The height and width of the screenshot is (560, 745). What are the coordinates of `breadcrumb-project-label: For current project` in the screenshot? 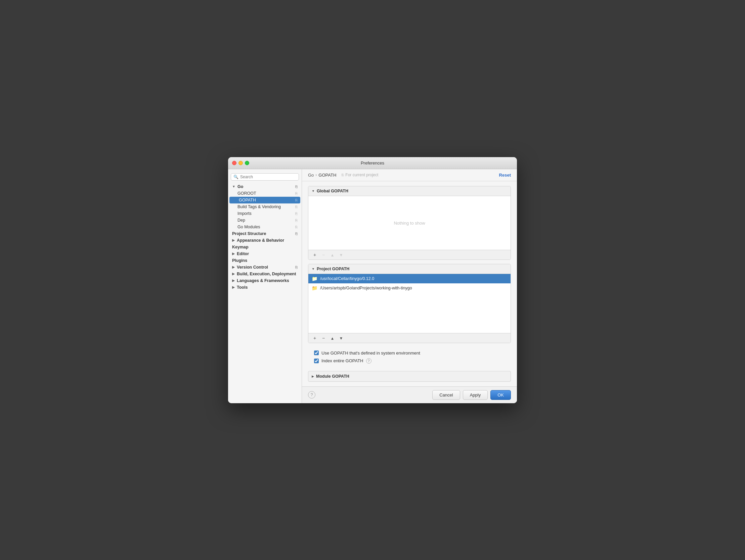 It's located at (362, 175).